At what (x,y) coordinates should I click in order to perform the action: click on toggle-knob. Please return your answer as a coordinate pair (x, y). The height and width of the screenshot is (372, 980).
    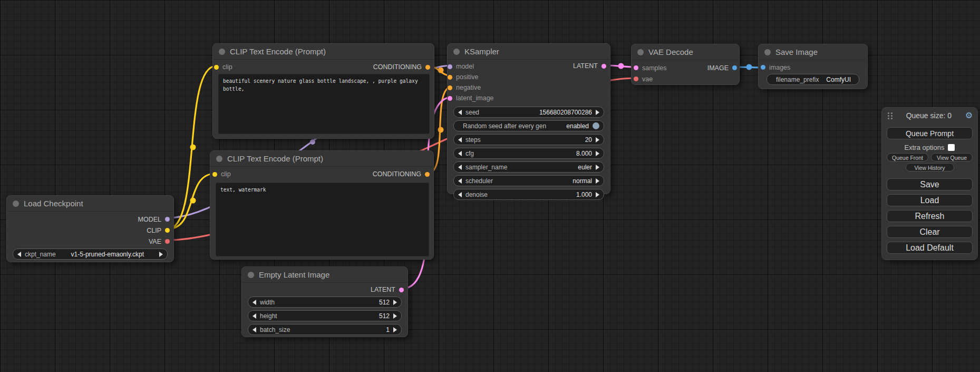
    Looking at the image, I should click on (596, 126).